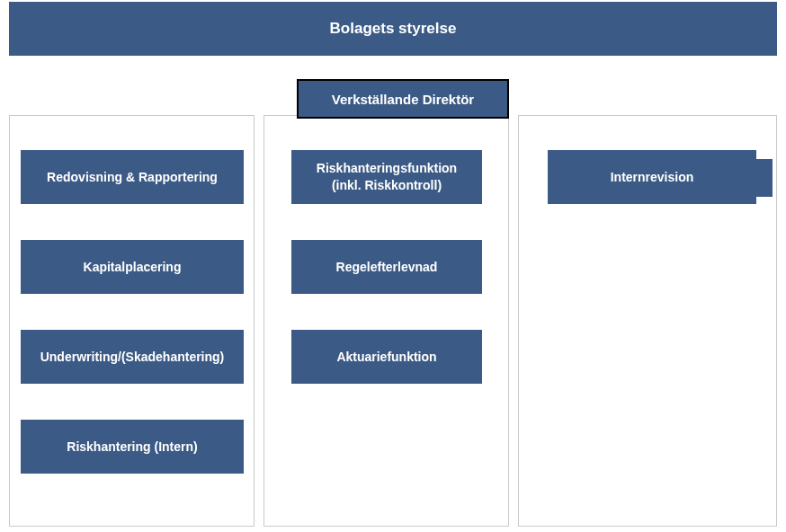  What do you see at coordinates (387, 268) in the screenshot?
I see `cell-label: Regelefterlevnad` at bounding box center [387, 268].